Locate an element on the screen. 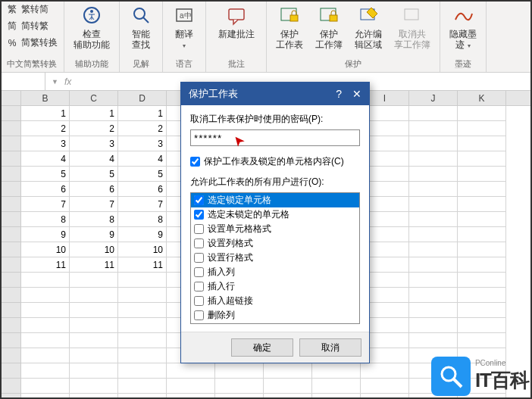 The width and height of the screenshot is (532, 399). column-header: D is located at coordinates (142, 98).